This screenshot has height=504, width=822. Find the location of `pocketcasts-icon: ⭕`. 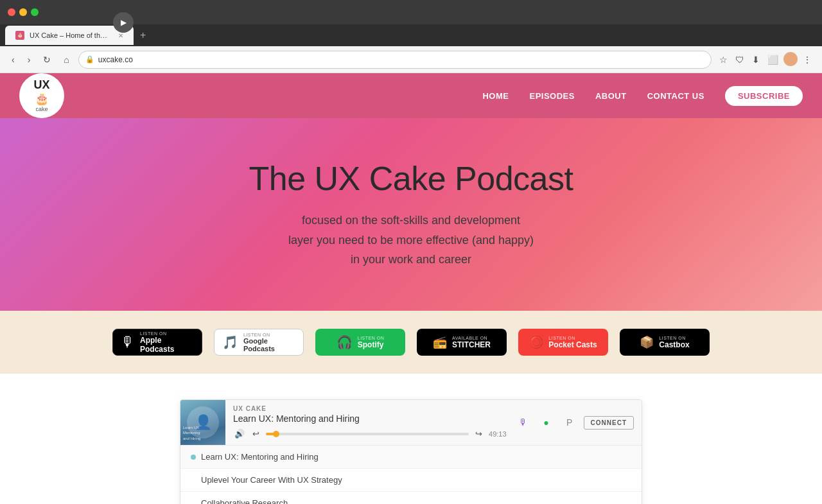

pocketcasts-icon: ⭕ is located at coordinates (536, 342).